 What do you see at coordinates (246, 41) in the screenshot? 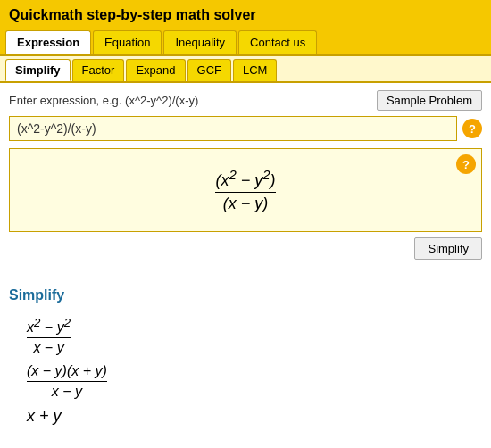
I see `main-tab-row: Expression Equation Inequality Contact u…` at bounding box center [246, 41].